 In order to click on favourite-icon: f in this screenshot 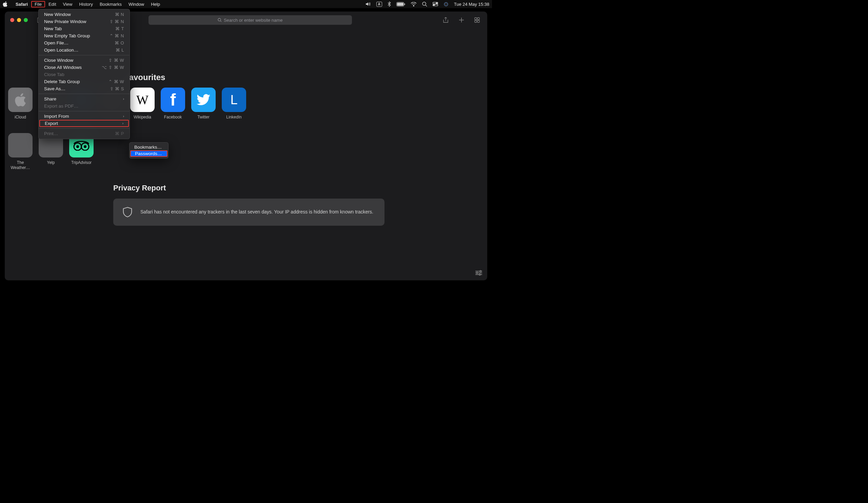, I will do `click(173, 100)`.